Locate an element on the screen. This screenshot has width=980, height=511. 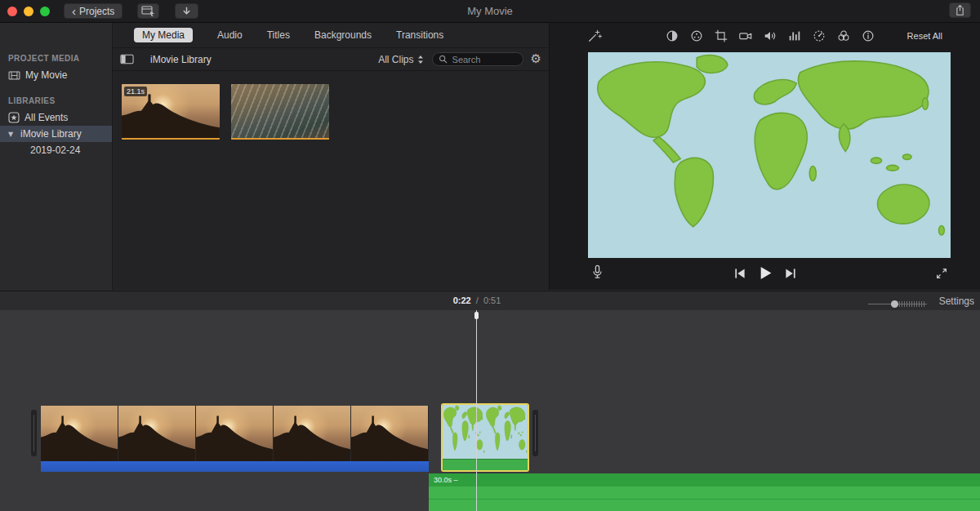
tab-transitions: Transitions is located at coordinates (420, 35).